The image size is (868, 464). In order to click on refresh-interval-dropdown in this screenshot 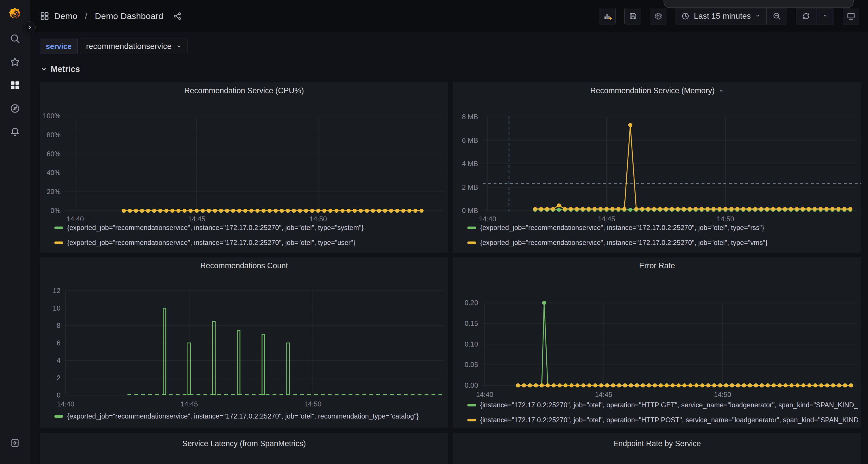, I will do `click(825, 16)`.